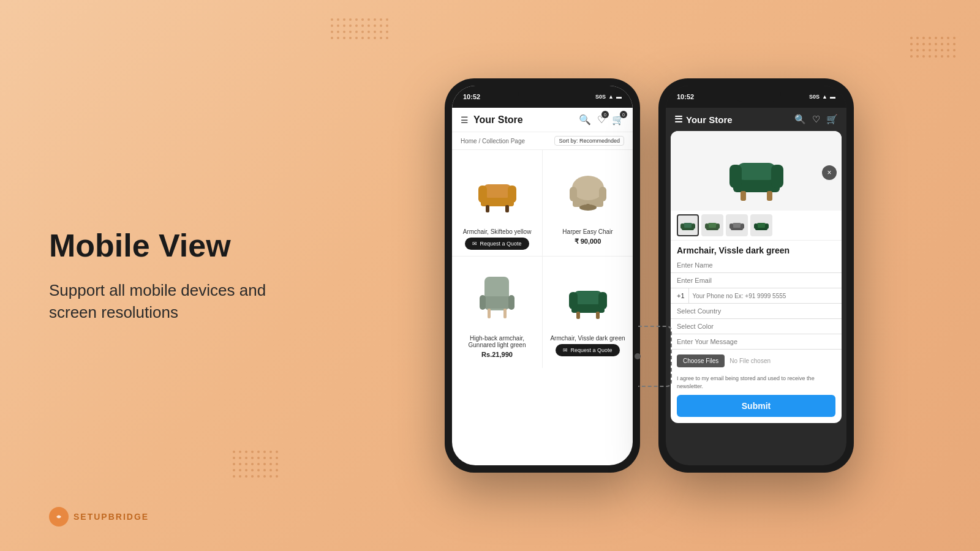 Image resolution: width=980 pixels, height=551 pixels. I want to click on product-name-1: Armchair, Skiftebo yellow, so click(497, 231).